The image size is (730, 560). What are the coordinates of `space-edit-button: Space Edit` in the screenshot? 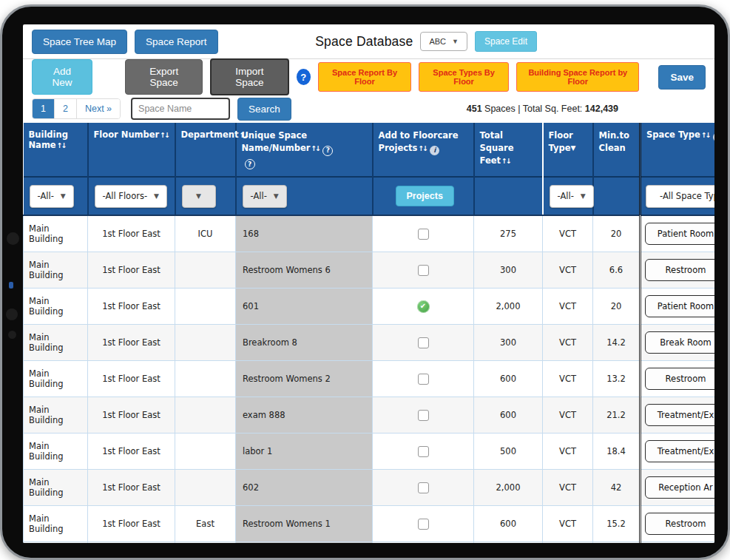 It's located at (506, 41).